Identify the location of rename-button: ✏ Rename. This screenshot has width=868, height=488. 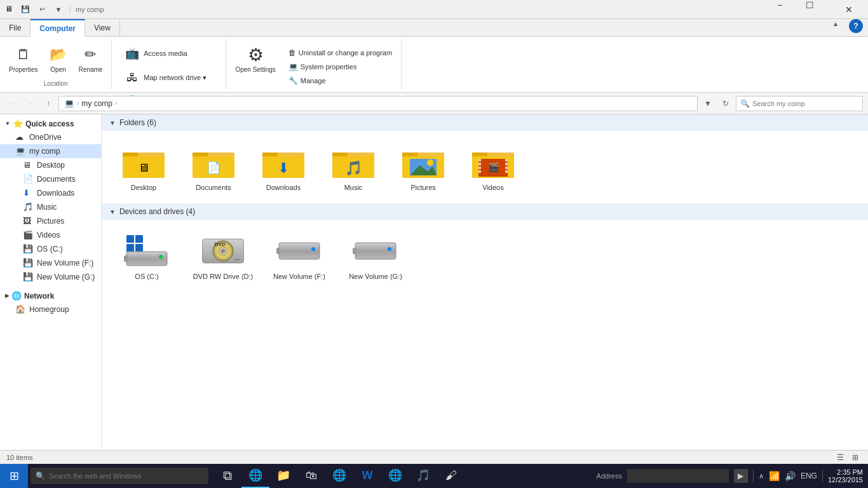
(91, 58).